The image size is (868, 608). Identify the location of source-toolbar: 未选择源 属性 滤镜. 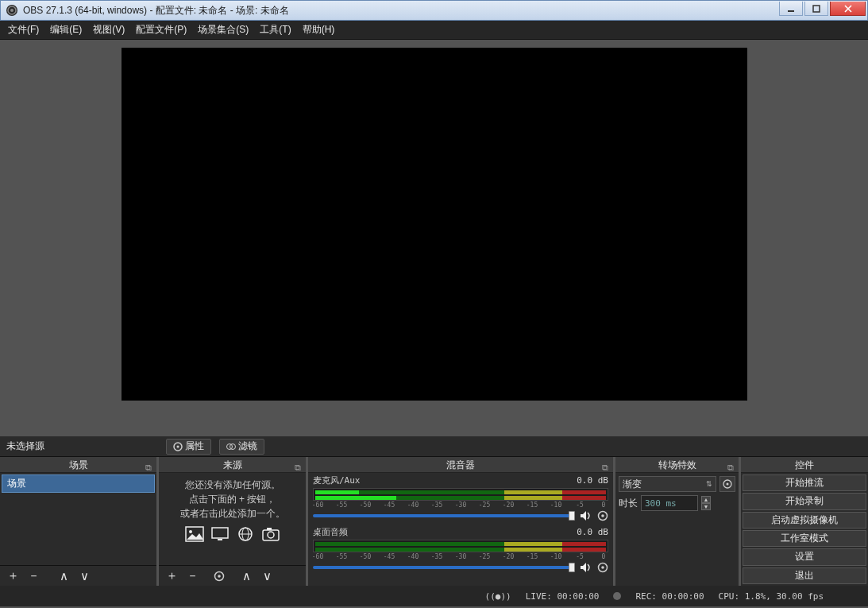
(434, 447).